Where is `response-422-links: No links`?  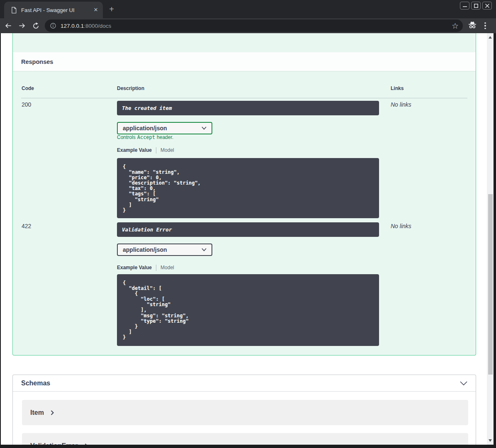 response-422-links: No links is located at coordinates (401, 226).